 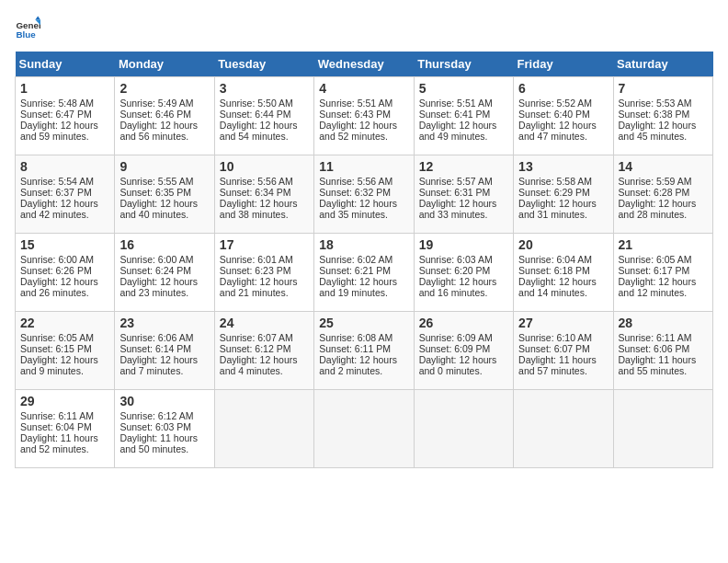 What do you see at coordinates (164, 245) in the screenshot?
I see `day-number: 16` at bounding box center [164, 245].